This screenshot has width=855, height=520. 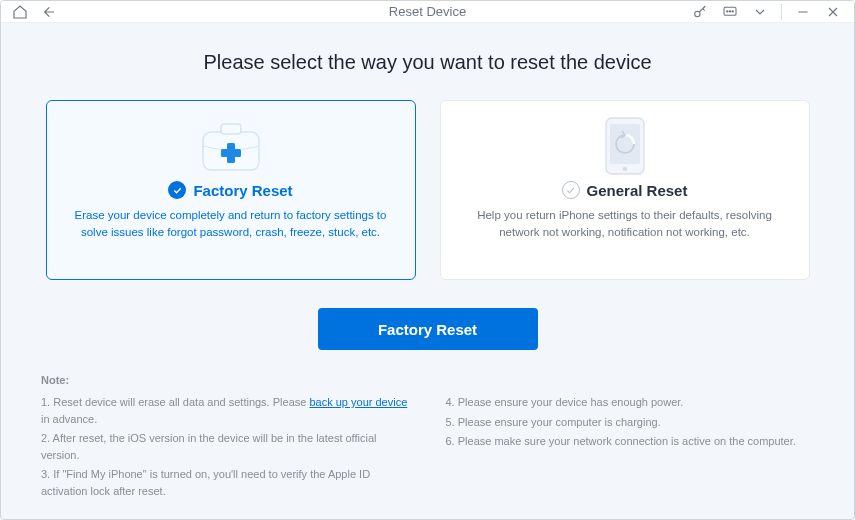 I want to click on back-icon, so click(x=48, y=12).